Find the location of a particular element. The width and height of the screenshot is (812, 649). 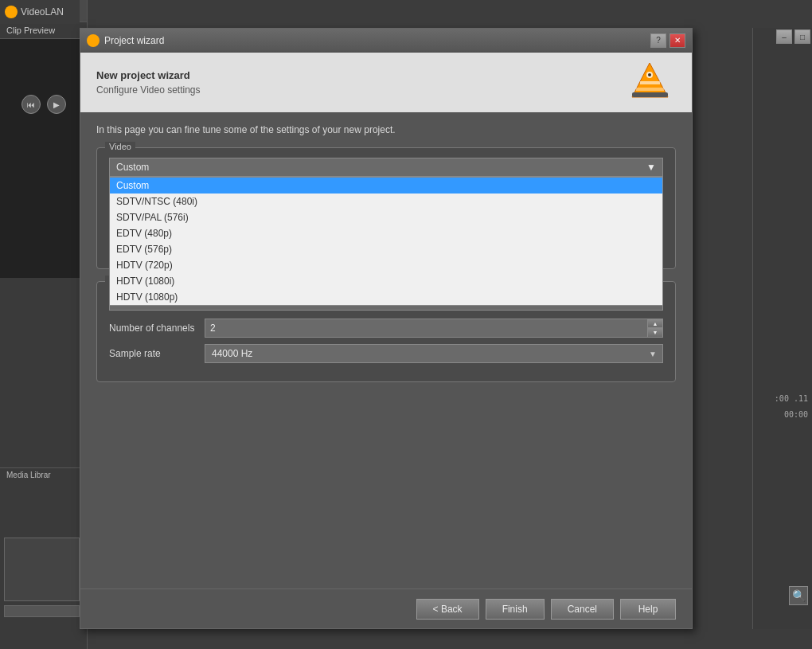

video-dropdown-list: Custom SDTV/NTSC (480i) SDTV/PAL (576i) … is located at coordinates (386, 241).